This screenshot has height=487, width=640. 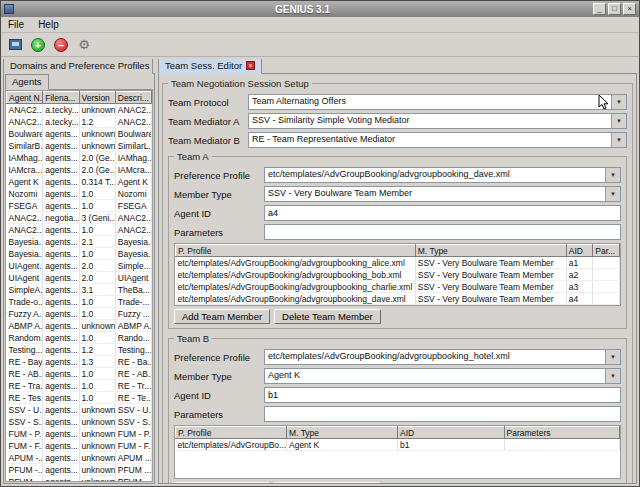 What do you see at coordinates (398, 274) in the screenshot?
I see `team-a-members-table: P. ProfileM. TypeAIDPar... etc/templates…` at bounding box center [398, 274].